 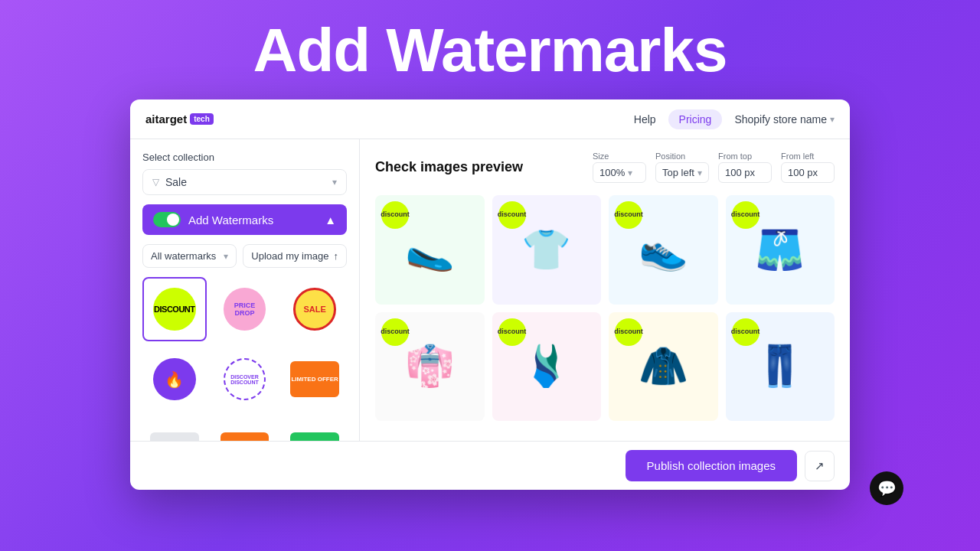 I want to click on collection-label: Select collection, so click(x=245, y=158).